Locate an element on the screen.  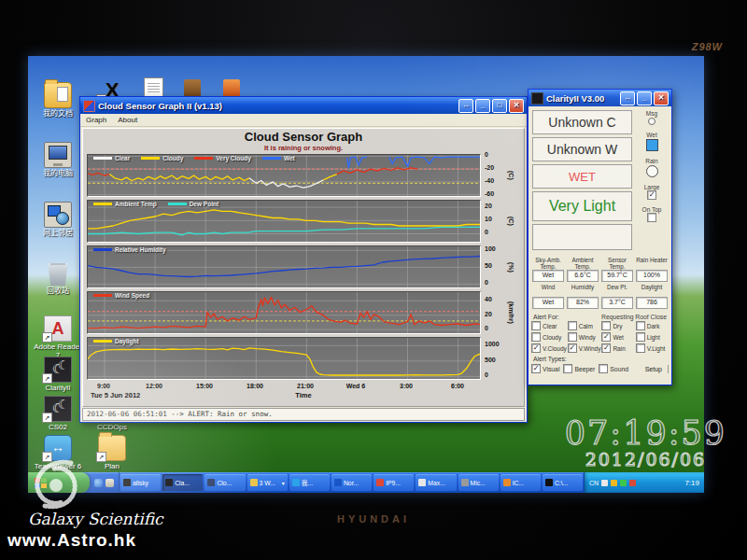
alert-checkbox-Rain: ✓Rain is located at coordinates (618, 348).